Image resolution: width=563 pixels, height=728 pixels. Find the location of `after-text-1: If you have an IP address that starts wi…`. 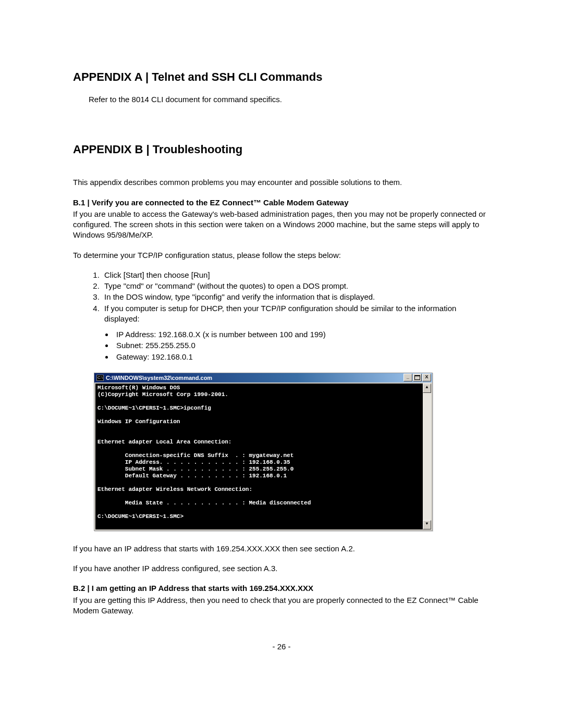

after-text-1: If you have an IP address that starts wi… is located at coordinates (282, 549).